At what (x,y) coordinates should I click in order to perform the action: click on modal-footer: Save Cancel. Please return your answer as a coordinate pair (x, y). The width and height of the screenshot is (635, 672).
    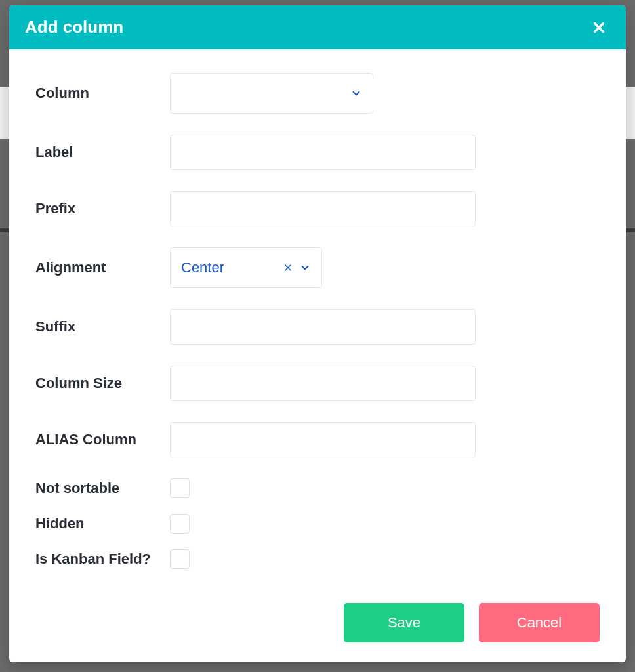
    Looking at the image, I should click on (318, 633).